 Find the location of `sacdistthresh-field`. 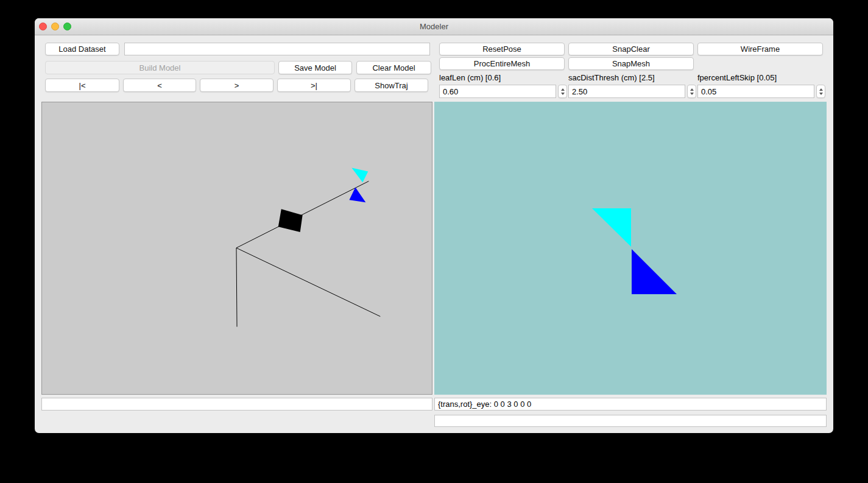

sacdistthresh-field is located at coordinates (627, 91).